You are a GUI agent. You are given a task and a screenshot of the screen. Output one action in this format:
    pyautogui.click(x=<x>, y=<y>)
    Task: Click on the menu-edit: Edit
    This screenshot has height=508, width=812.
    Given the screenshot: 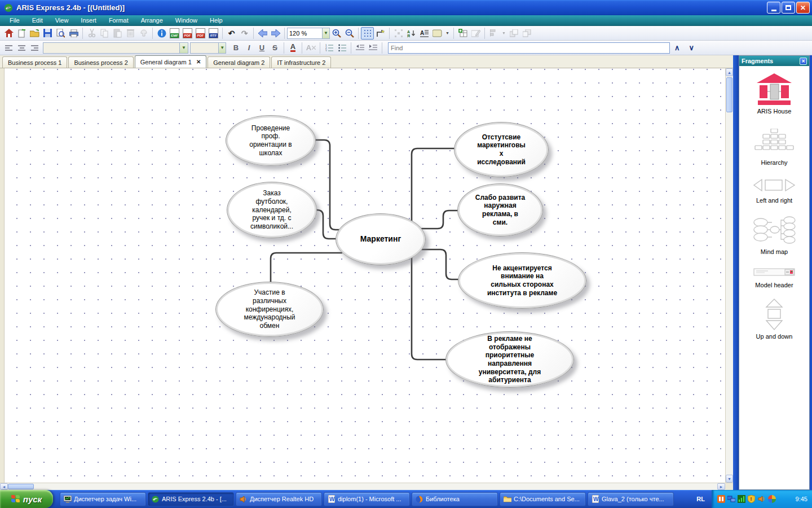 What is the action you would take?
    pyautogui.click(x=37, y=20)
    